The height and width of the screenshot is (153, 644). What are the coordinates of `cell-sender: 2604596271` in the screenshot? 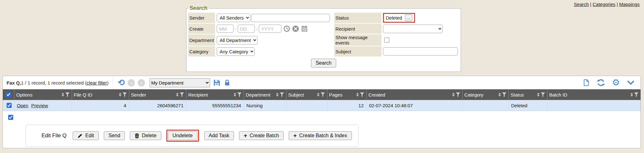 It's located at (158, 105).